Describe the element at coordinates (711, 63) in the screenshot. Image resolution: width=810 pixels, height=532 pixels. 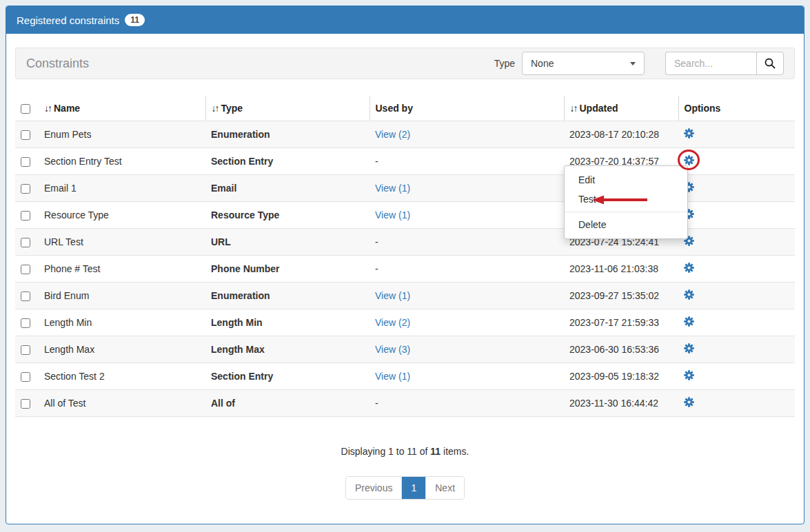
I see `search-input` at that location.